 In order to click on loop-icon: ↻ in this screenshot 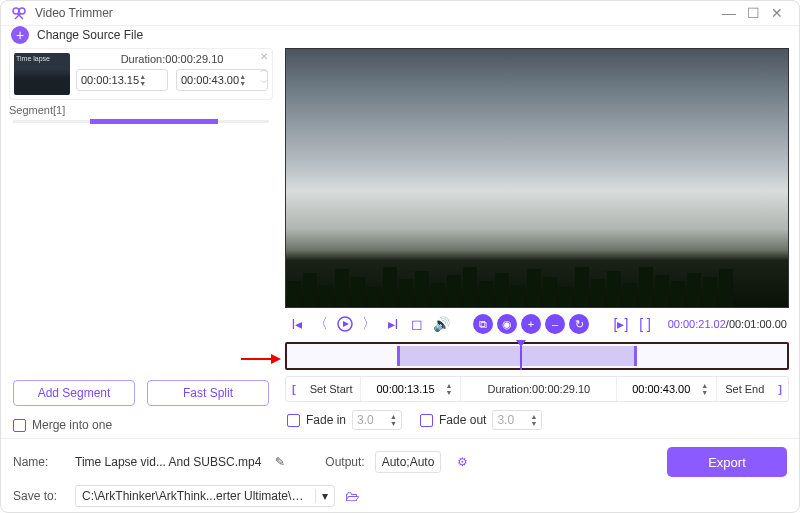, I will do `click(579, 324)`.